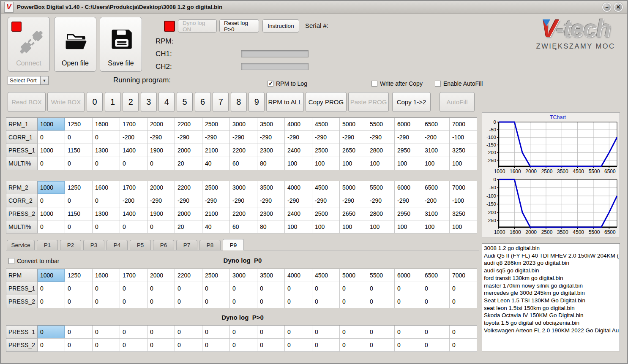  What do you see at coordinates (408, 164) in the screenshot?
I see `prog1-cell-MULTI%-13: 100` at bounding box center [408, 164].